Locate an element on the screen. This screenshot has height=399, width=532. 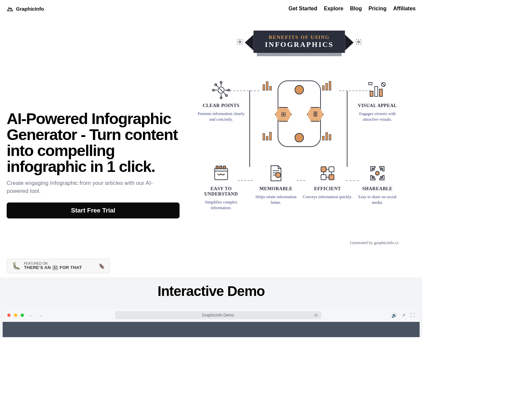
nav-get-started: Get Started is located at coordinates (303, 9).